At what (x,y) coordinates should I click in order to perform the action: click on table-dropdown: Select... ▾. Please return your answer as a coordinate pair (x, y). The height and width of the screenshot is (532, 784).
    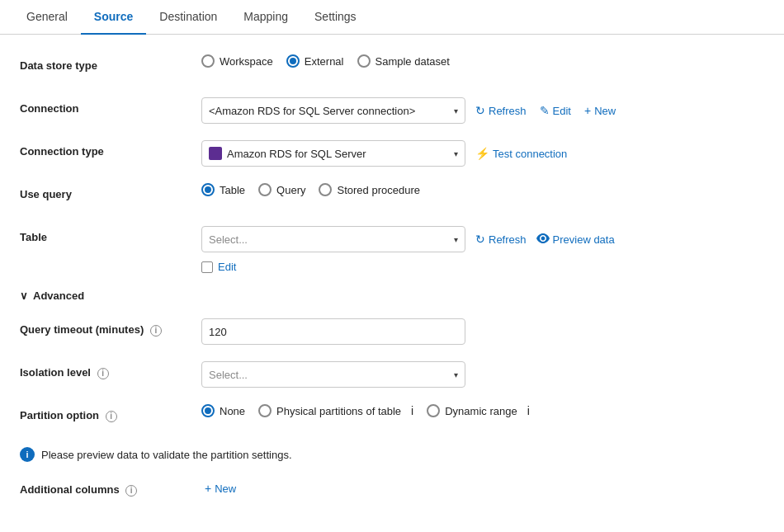
    Looking at the image, I should click on (333, 239).